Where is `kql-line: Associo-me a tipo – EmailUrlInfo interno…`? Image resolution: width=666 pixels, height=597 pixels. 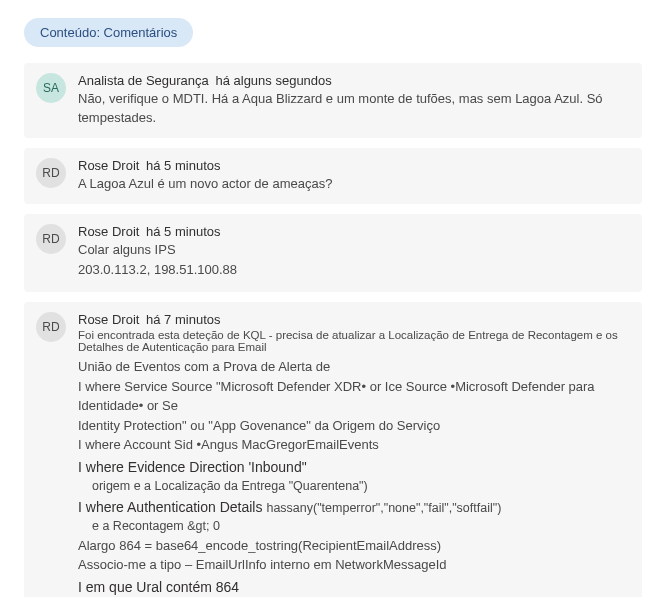 kql-line: Associo-me a tipo – EmailUrlInfo interno… is located at coordinates (354, 565).